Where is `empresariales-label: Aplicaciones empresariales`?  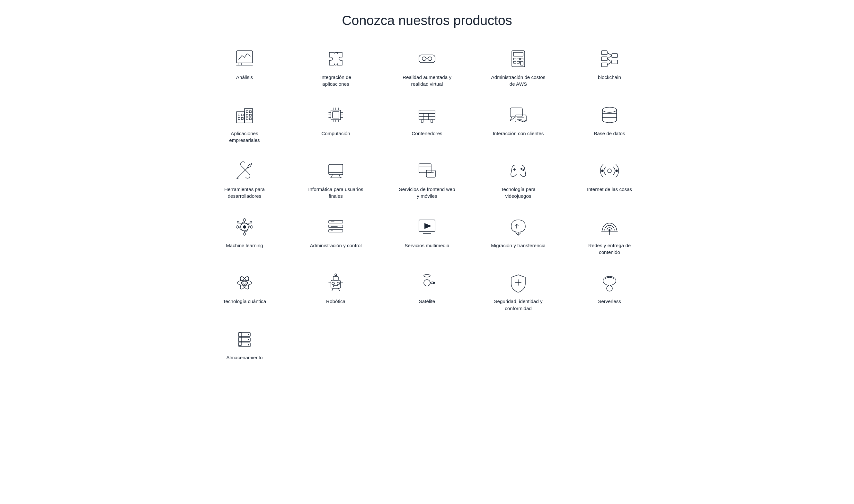
empresariales-label: Aplicaciones empresariales is located at coordinates (245, 137).